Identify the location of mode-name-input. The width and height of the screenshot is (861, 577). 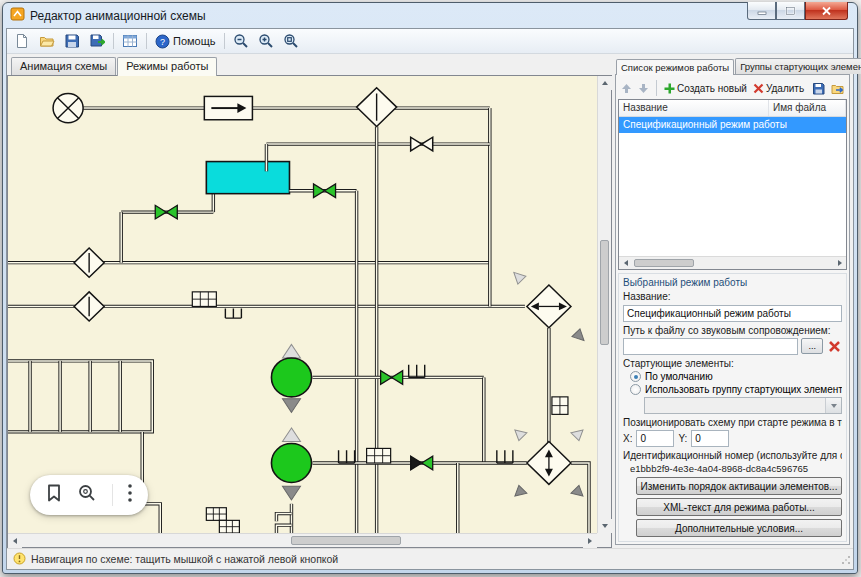
(732, 314).